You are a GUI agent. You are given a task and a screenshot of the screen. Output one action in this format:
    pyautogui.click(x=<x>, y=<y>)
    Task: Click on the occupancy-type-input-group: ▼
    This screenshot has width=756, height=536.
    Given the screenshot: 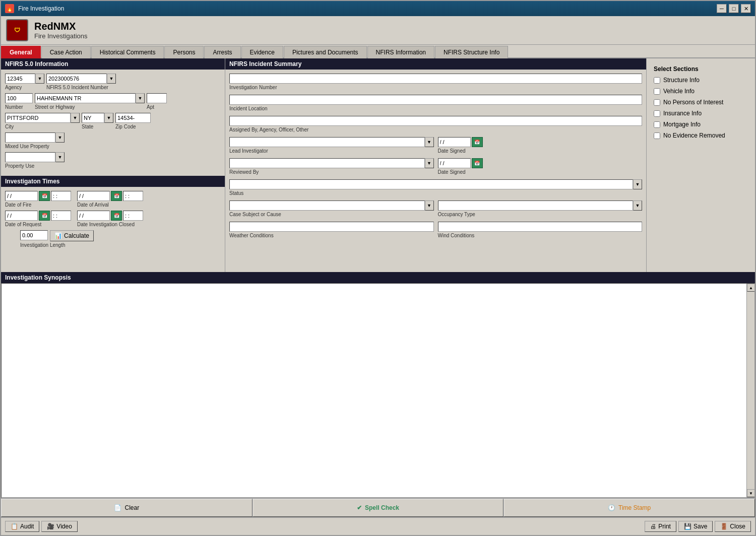 What is the action you would take?
    pyautogui.click(x=540, y=206)
    